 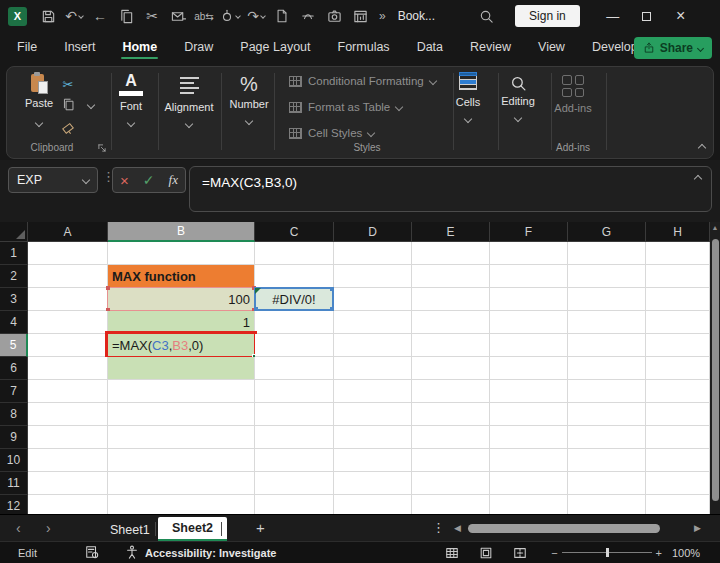 I want to click on cell-F10, so click(x=529, y=460).